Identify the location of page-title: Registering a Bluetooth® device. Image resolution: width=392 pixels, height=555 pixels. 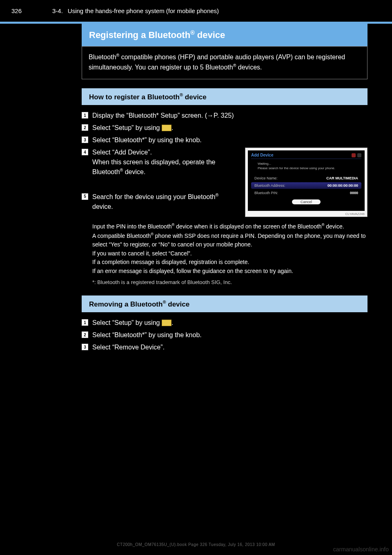
(225, 35).